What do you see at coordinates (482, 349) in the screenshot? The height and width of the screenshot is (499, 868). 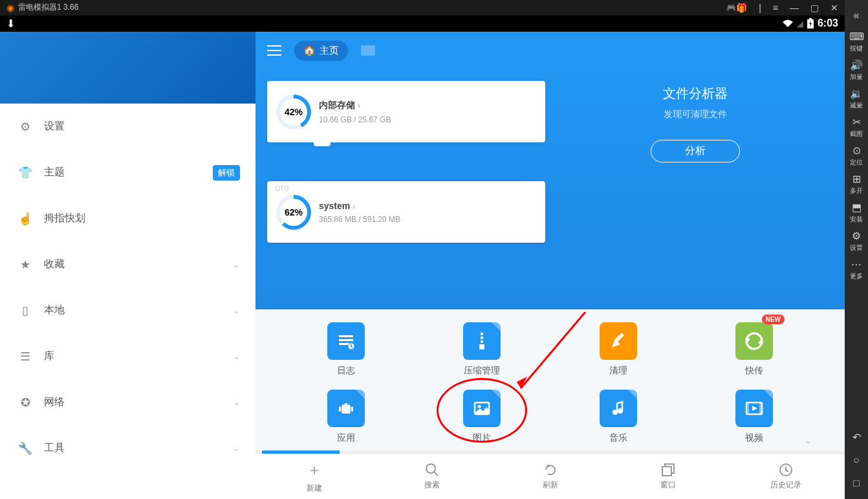 I see `tool-zip: 压缩管理` at bounding box center [482, 349].